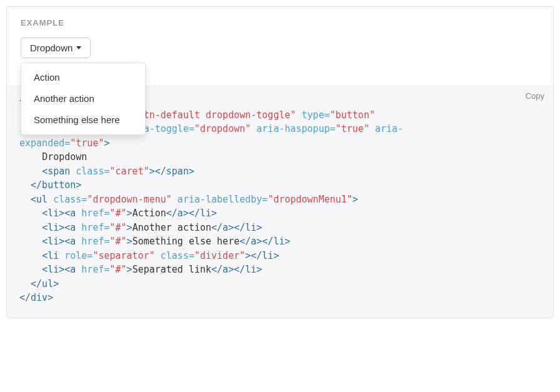  What do you see at coordinates (56, 48) in the screenshot?
I see `dropdown: Dropdown Action Another action Something…` at bounding box center [56, 48].